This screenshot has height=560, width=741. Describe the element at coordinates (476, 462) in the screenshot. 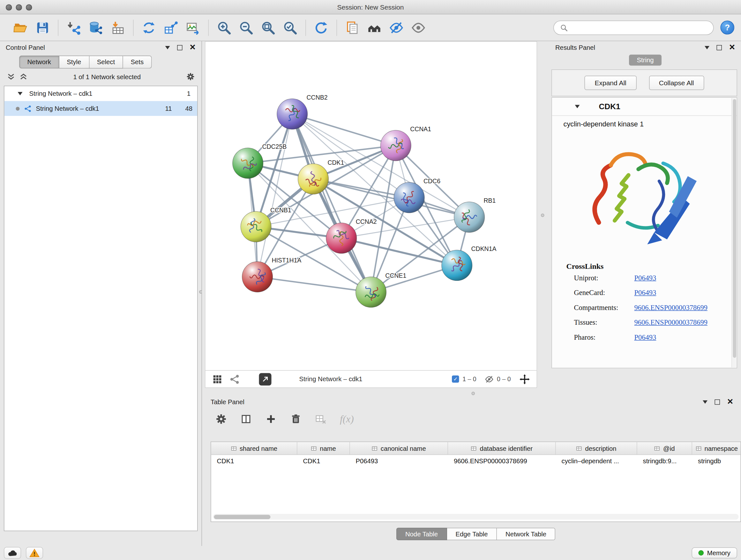

I see `table-row: CDK1CDK1P064939606.ENSP00000378699cyclin…` at that location.